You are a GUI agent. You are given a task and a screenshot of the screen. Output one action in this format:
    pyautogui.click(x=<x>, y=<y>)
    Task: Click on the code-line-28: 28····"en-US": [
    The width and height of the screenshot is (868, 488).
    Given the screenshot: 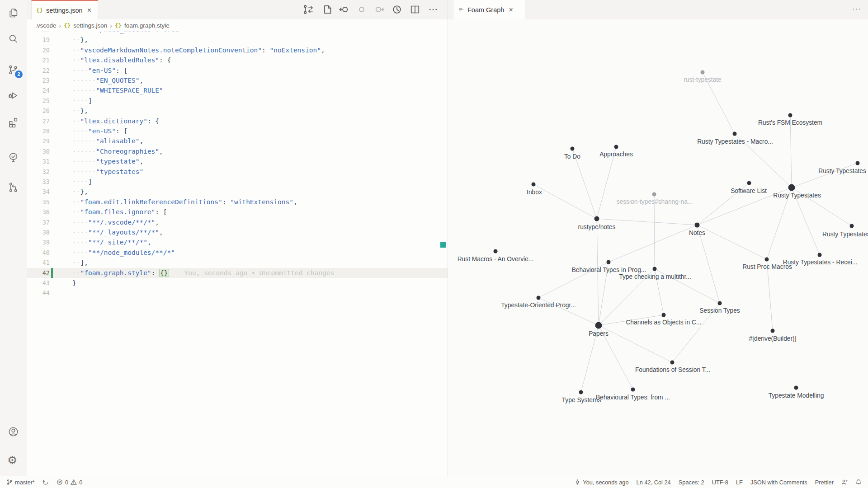 What is the action you would take?
    pyautogui.click(x=237, y=131)
    